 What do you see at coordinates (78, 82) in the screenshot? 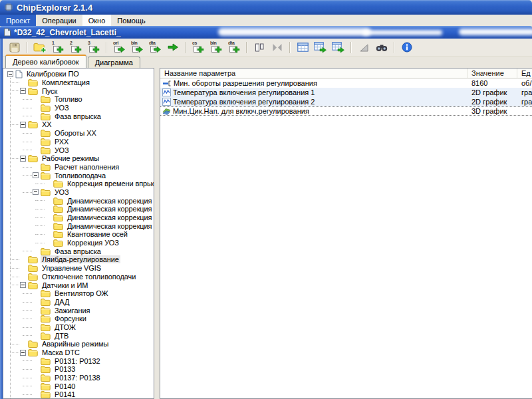
I see `tree-item: Комплектация` at bounding box center [78, 82].